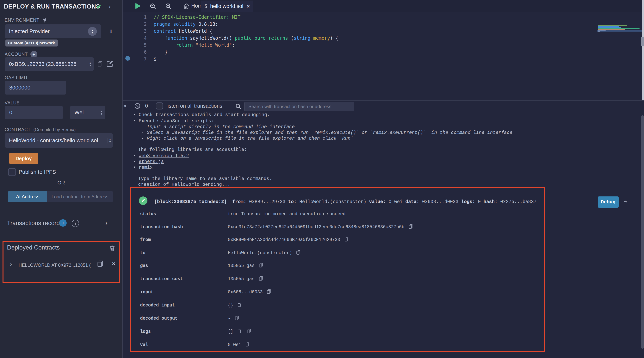  I want to click on panel-collapse-icon: ›, so click(110, 6).